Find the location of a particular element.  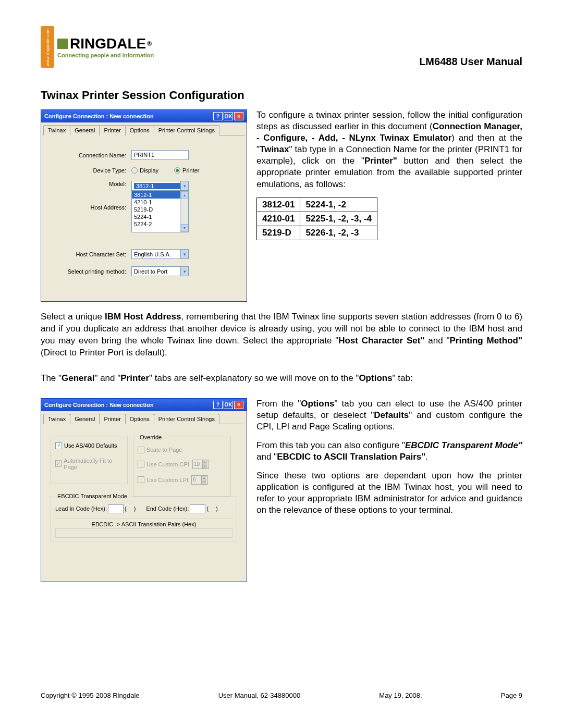

document-title: LM6488 User Manual is located at coordinates (471, 61).